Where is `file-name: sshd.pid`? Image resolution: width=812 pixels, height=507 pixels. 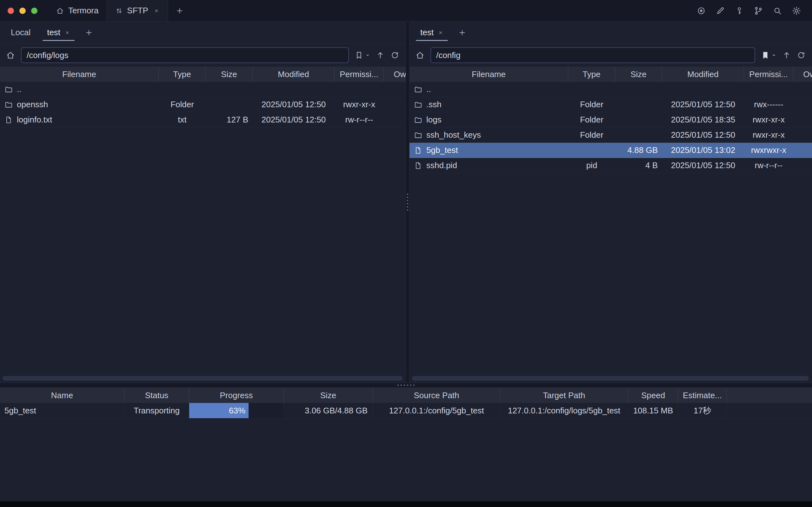
file-name: sshd.pid is located at coordinates (442, 166).